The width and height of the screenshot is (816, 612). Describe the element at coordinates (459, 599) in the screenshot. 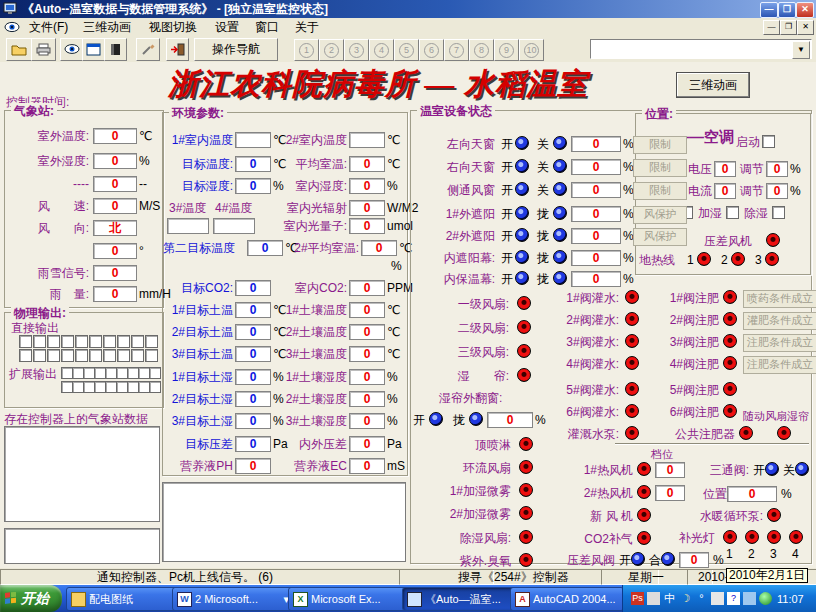

I see `taskbar-task-3: 《Auto—温室...` at that location.